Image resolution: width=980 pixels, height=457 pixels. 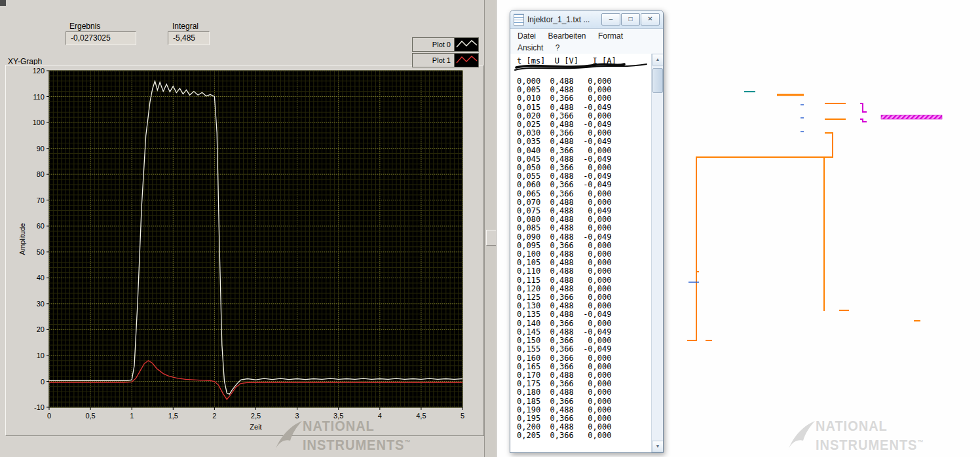 I want to click on close-button: ✕, so click(x=650, y=20).